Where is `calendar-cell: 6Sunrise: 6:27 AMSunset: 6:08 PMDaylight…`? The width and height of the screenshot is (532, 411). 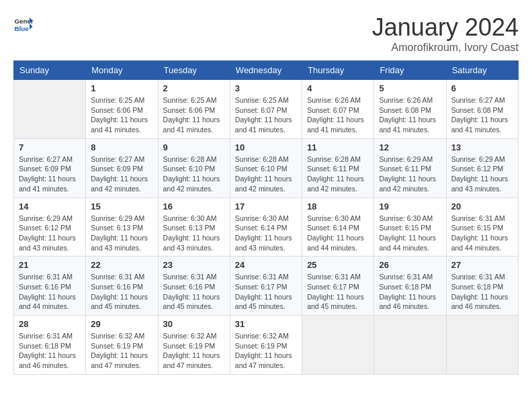
calendar-cell: 6Sunrise: 6:27 AMSunset: 6:08 PMDaylight… is located at coordinates (482, 109).